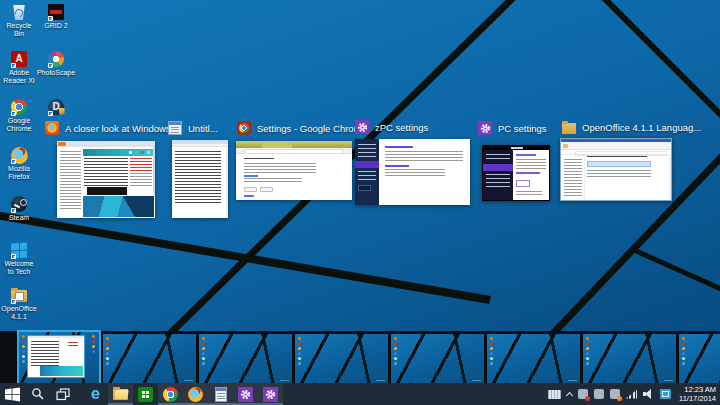 This screenshot has width=720, height=405. I want to click on task-view-button, so click(62, 394).